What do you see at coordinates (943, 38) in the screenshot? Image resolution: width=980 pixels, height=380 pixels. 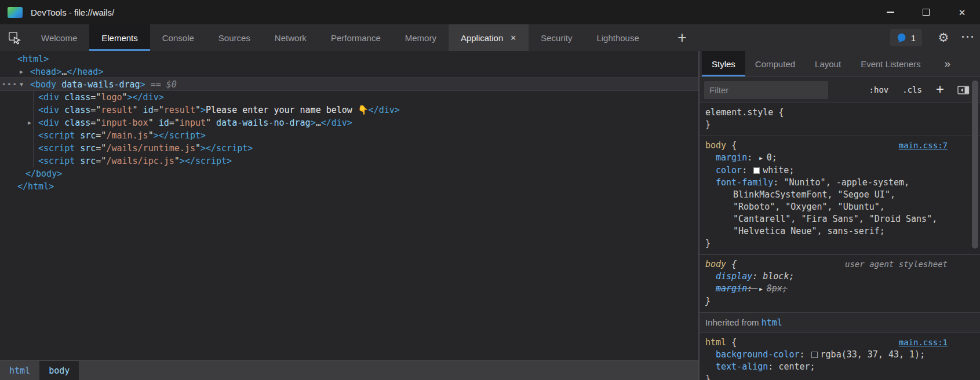 I see `gear-icon: ⚙` at bounding box center [943, 38].